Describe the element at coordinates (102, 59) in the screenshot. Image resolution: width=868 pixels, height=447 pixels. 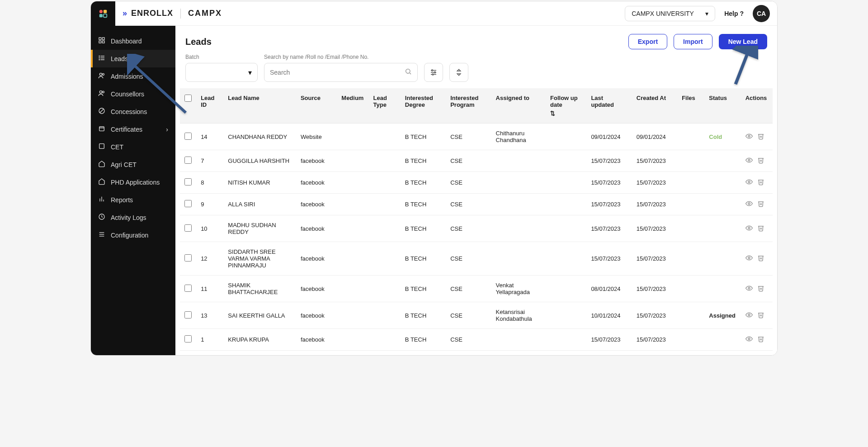
I see `list-icon` at that location.